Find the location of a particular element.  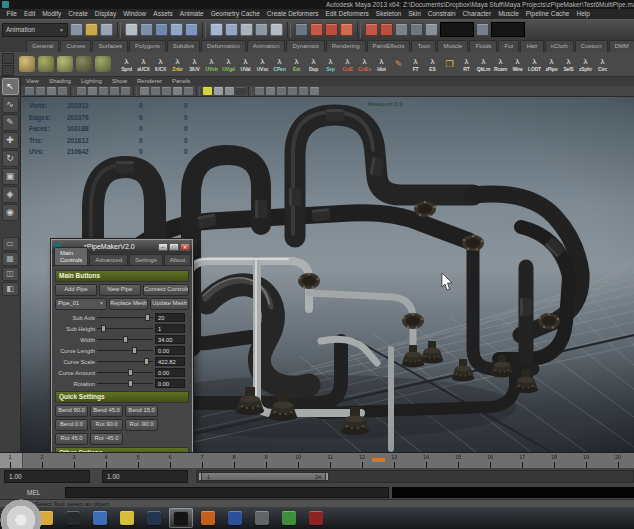

slider-value-field: 0.00 is located at coordinates (170, 372).